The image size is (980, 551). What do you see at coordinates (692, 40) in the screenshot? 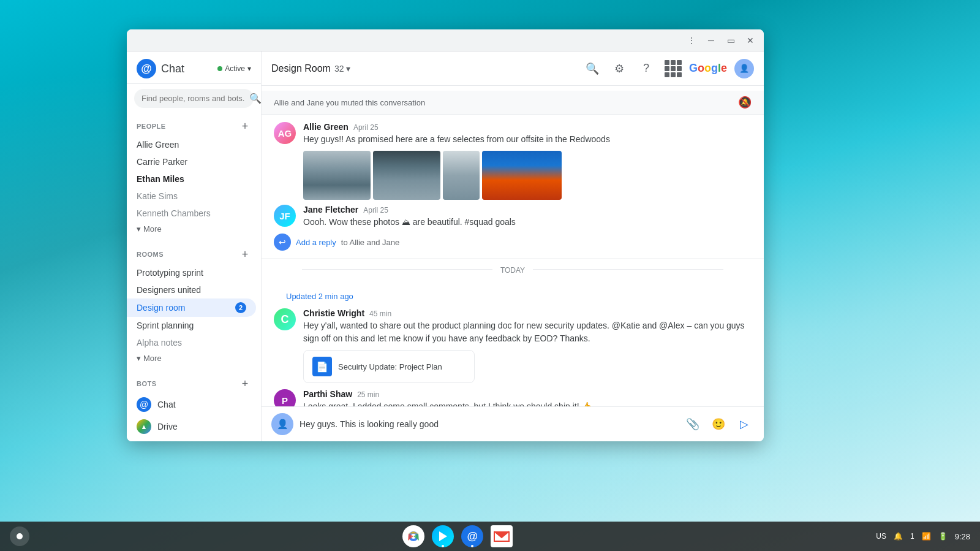
I see `more-vert-button: ⋮` at bounding box center [692, 40].